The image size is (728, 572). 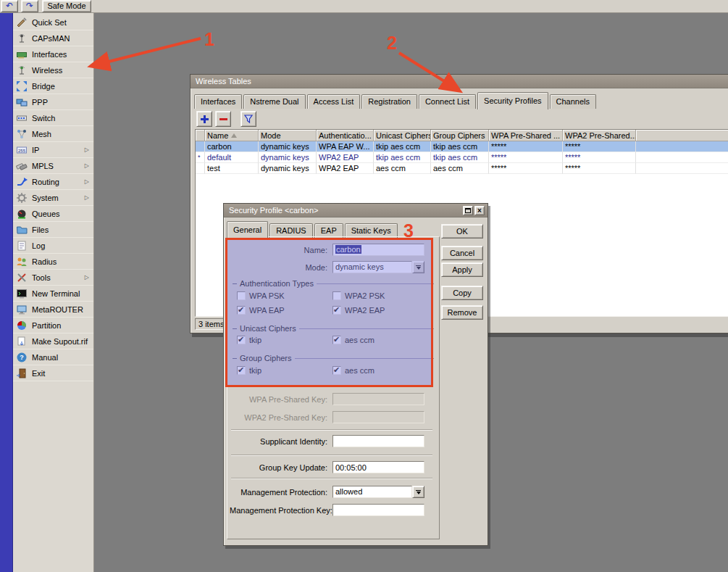 I want to click on sidebar-item-mpls: MPLS ▷, so click(x=54, y=166).